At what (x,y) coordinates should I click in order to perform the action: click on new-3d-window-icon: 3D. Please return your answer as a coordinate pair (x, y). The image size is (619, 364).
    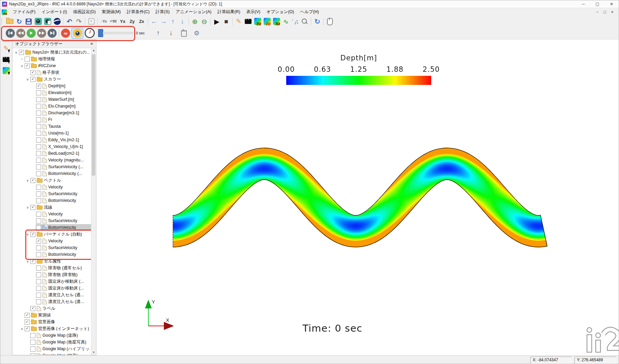
    Looking at the image, I should click on (276, 22).